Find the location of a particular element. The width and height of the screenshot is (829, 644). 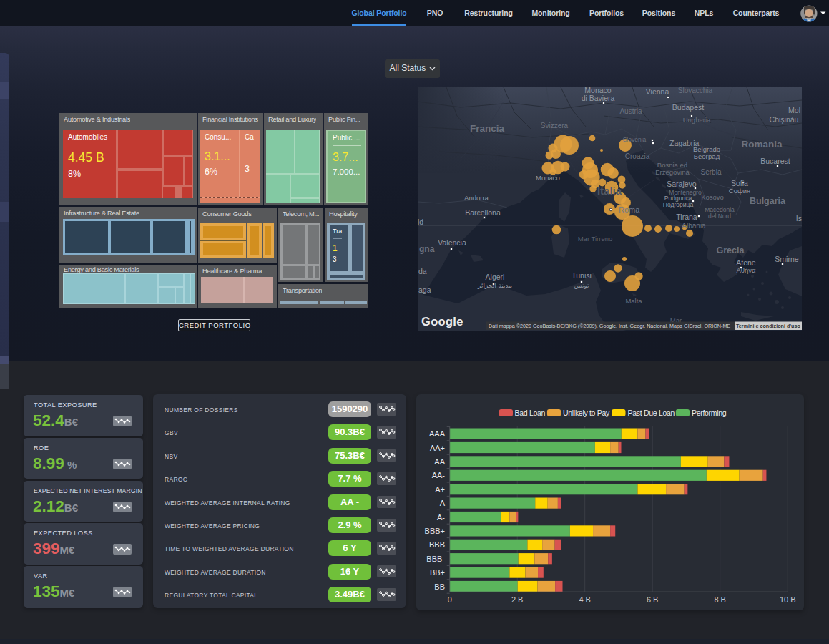

svg-text:Dati mappa ©2020 GeoBasis-DE/B: Dati mappa ©2020 GeoBasis-DE/BKG (©2009)… is located at coordinates (609, 326).